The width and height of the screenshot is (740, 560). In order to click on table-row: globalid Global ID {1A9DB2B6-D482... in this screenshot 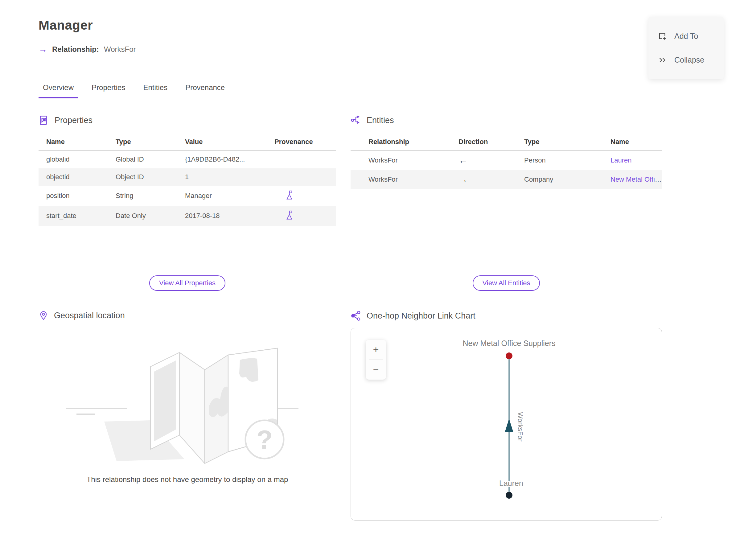, I will do `click(187, 160)`.